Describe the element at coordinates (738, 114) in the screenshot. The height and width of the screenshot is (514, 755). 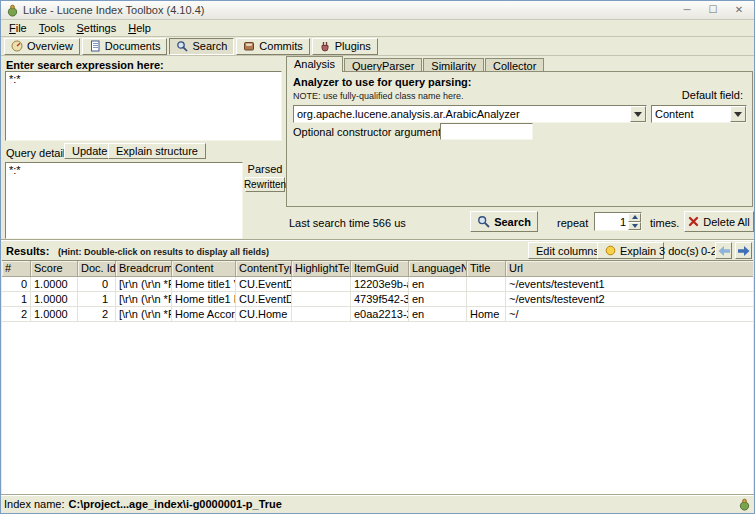
I see `default-field-combo-arrow-button` at that location.